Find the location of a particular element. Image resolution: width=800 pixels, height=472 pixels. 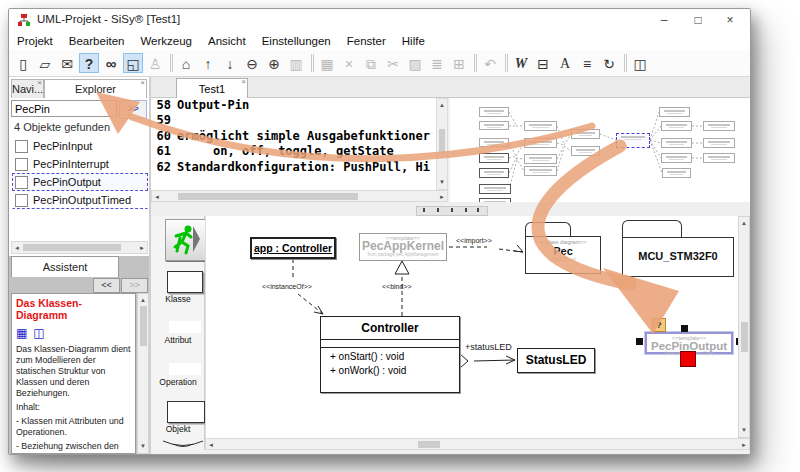

menu-hilfe: Hilfe is located at coordinates (414, 41).